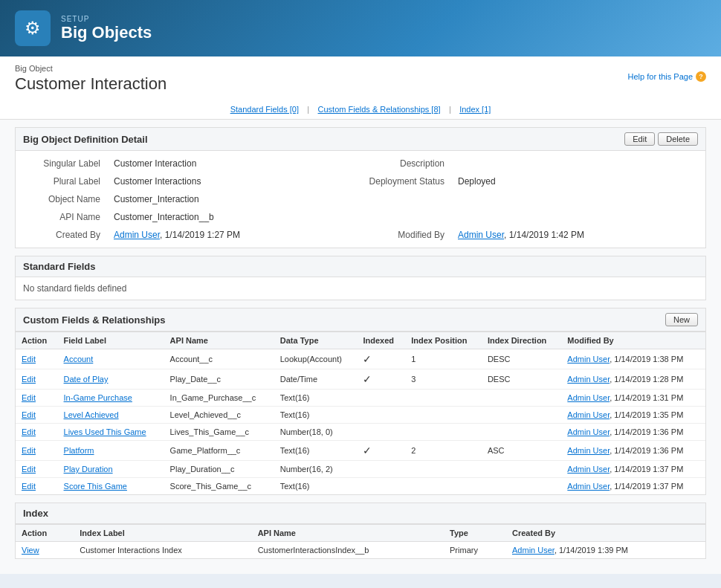 The height and width of the screenshot is (588, 721). Describe the element at coordinates (36, 513) in the screenshot. I see `index-section-title: Index` at that location.